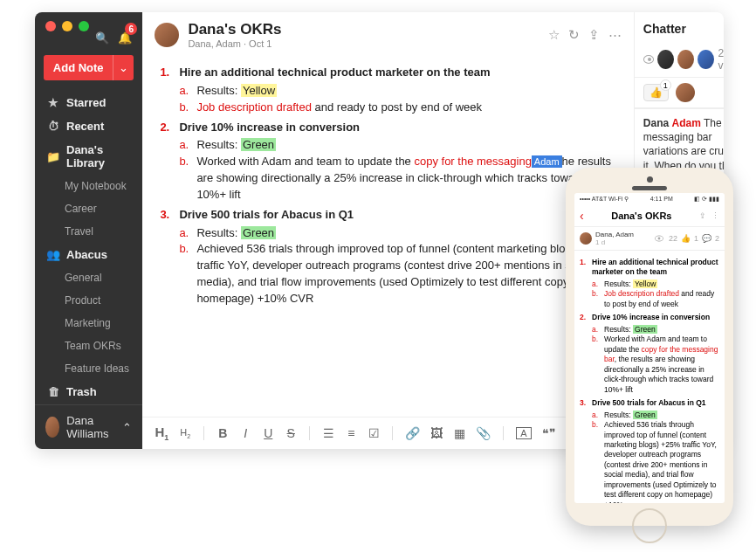  Describe the element at coordinates (484, 433) in the screenshot. I see `attachment-button: 📎` at that location.